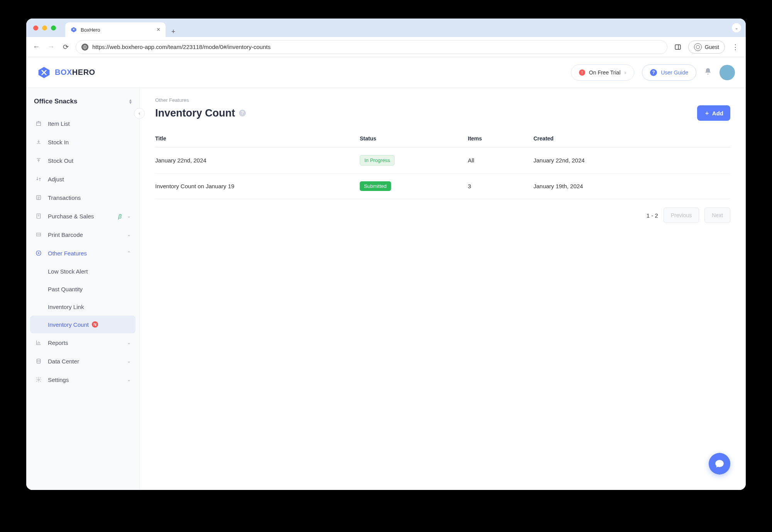 This screenshot has height=532, width=772. Describe the element at coordinates (708, 73) in the screenshot. I see `notifications-icon` at that location.